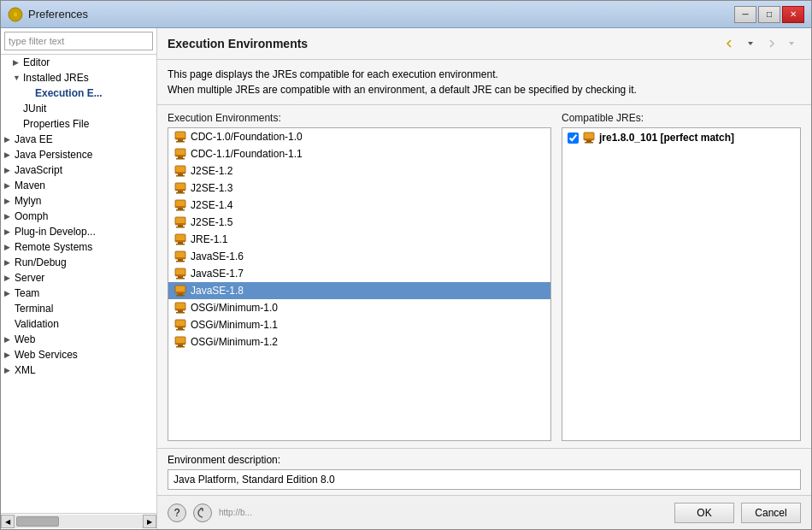  Describe the element at coordinates (359, 222) in the screenshot. I see `list-item: J2SE-1.5` at that location.